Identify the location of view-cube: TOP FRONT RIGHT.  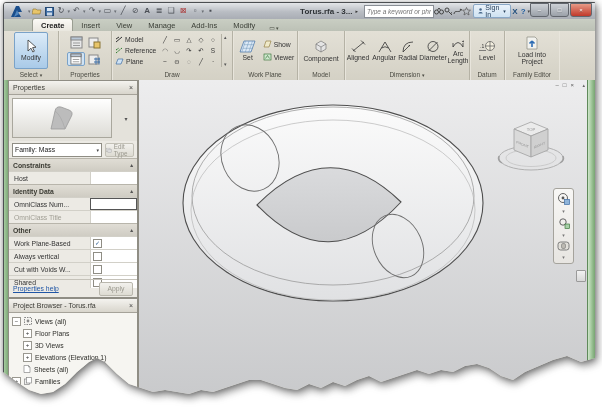
(531, 147).